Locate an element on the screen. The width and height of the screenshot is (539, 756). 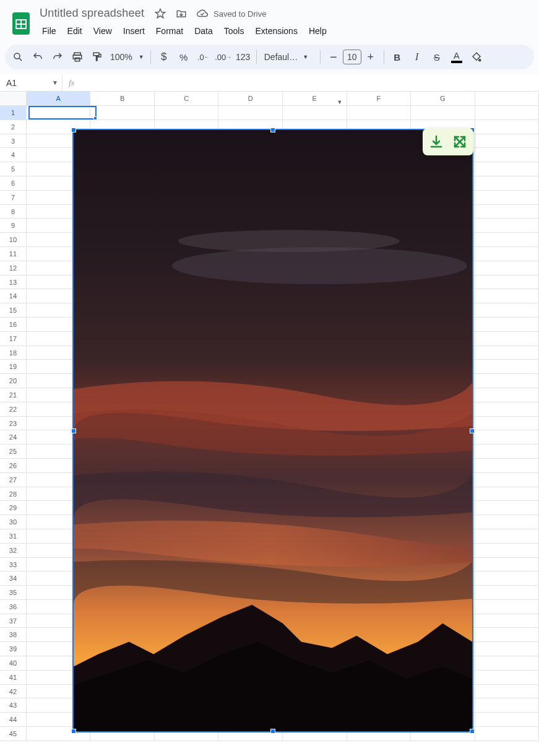
resize-handle-e is located at coordinates (472, 431).